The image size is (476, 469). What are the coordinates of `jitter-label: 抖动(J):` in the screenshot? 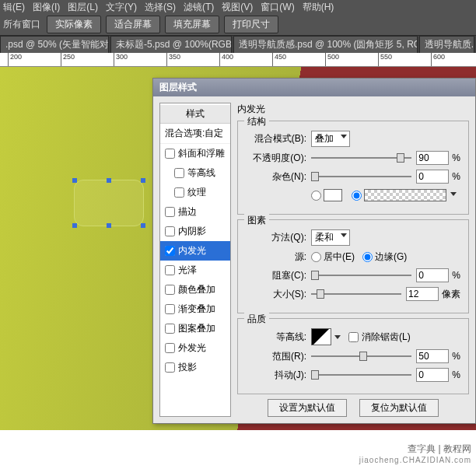 It's located at (276, 375).